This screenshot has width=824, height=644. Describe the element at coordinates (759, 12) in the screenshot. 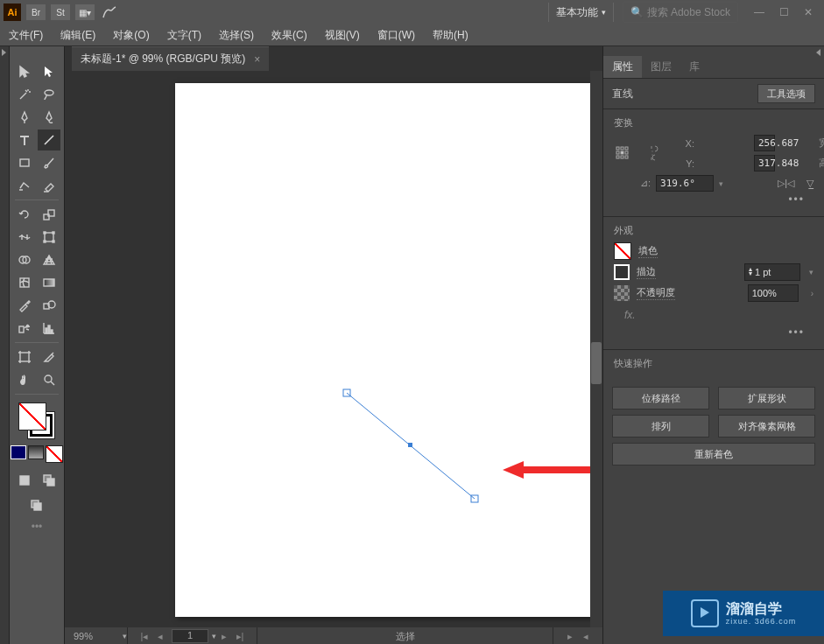

I see `window-minimize: —` at that location.